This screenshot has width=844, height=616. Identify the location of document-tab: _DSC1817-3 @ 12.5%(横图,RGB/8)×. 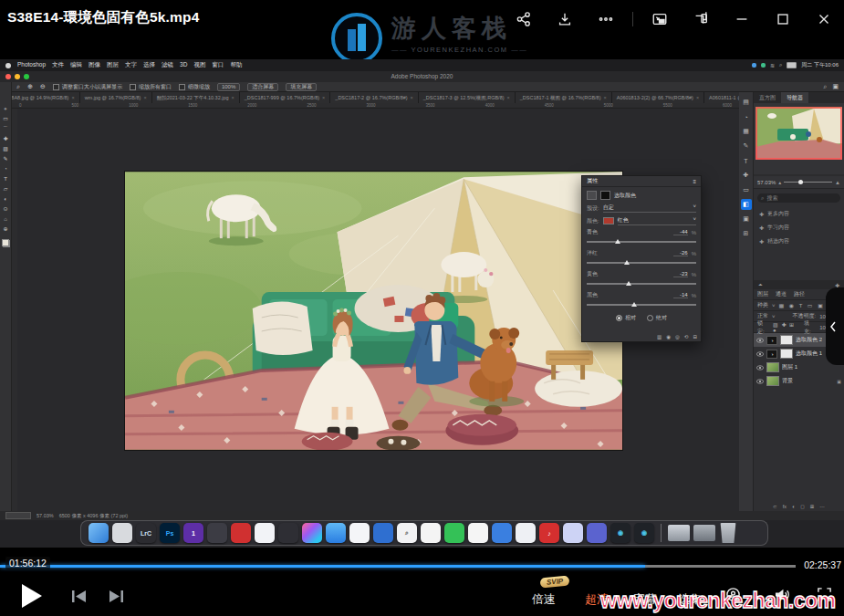
(467, 98).